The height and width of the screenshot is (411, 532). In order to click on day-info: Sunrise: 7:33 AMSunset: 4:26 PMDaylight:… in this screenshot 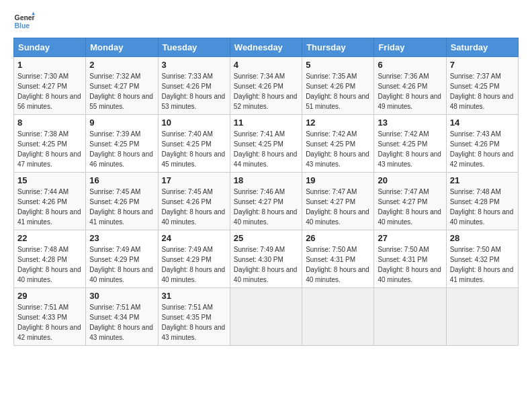, I will do `click(194, 91)`.